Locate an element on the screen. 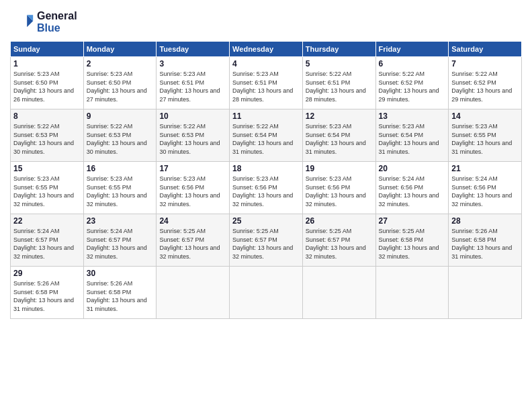  day-cell: 29 Sunrise: 5:26 AMSunset: 6:58 PMDaylig… is located at coordinates (47, 293).